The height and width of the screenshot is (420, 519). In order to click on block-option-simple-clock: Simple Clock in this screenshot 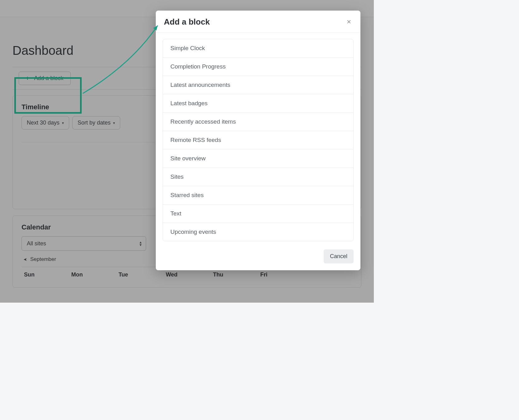, I will do `click(258, 49)`.